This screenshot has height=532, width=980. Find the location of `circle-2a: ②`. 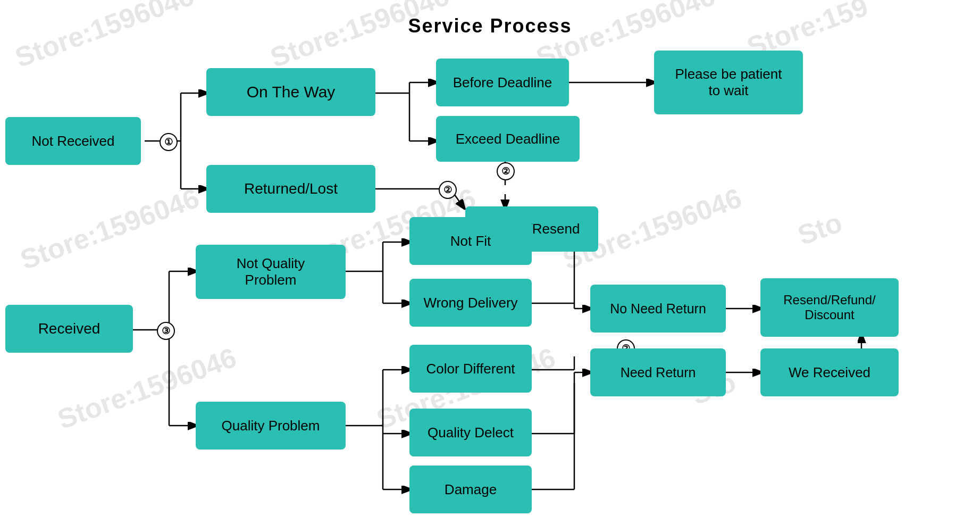

circle-2a: ② is located at coordinates (448, 190).